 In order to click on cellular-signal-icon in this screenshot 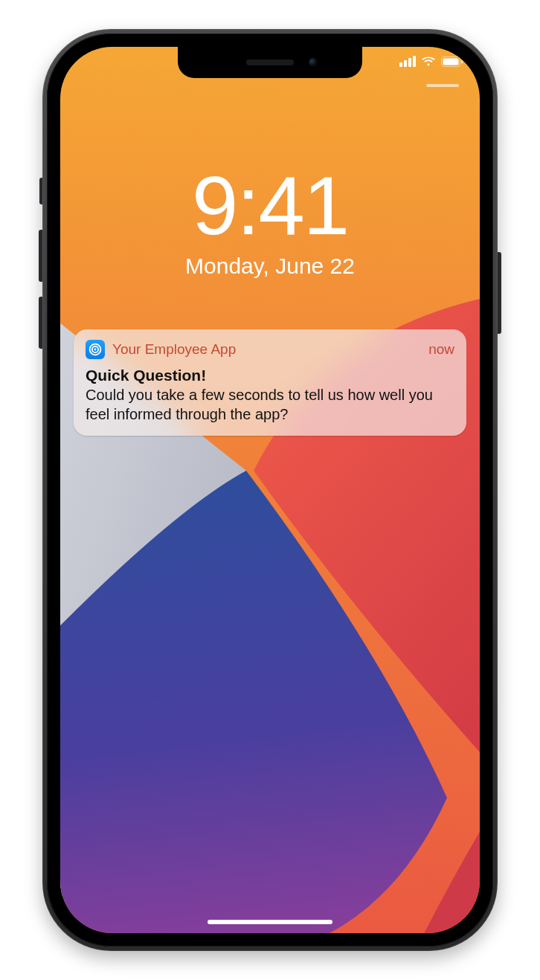, I will do `click(408, 61)`.